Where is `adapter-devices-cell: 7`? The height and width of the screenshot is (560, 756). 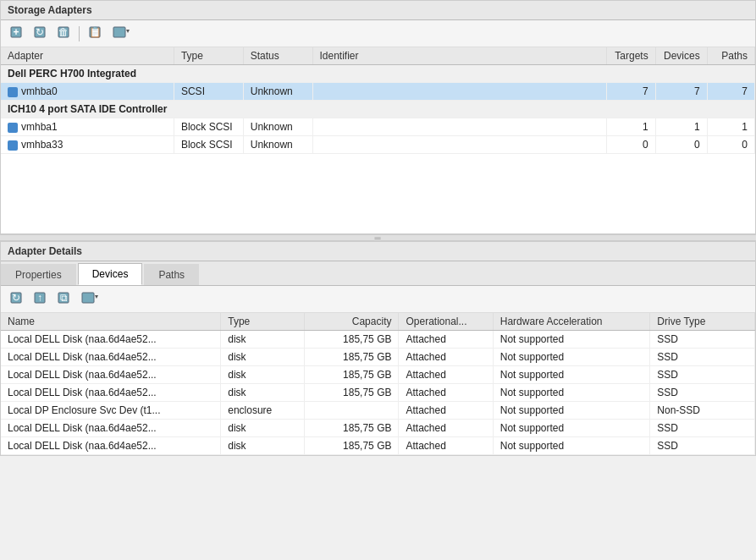 adapter-devices-cell: 7 is located at coordinates (681, 91).